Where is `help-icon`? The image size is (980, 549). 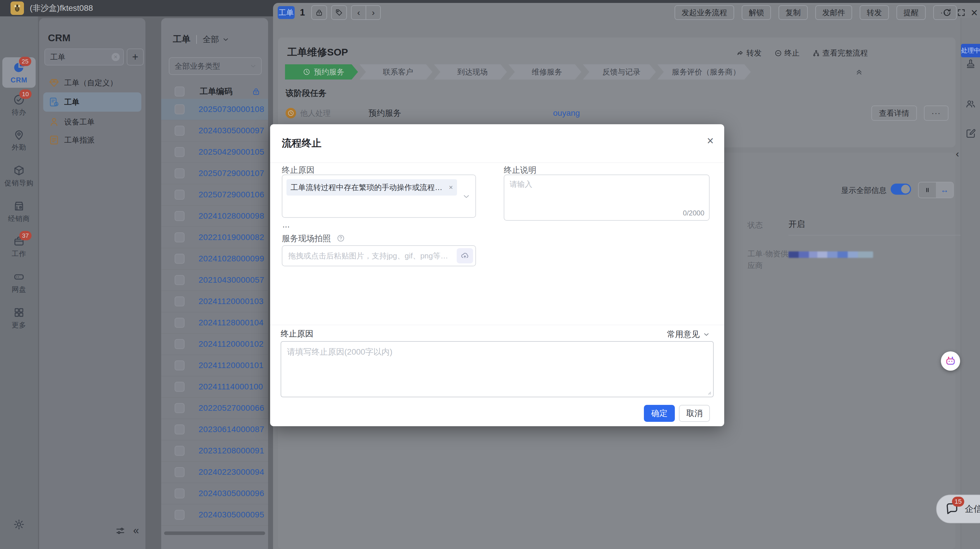 help-icon is located at coordinates (341, 238).